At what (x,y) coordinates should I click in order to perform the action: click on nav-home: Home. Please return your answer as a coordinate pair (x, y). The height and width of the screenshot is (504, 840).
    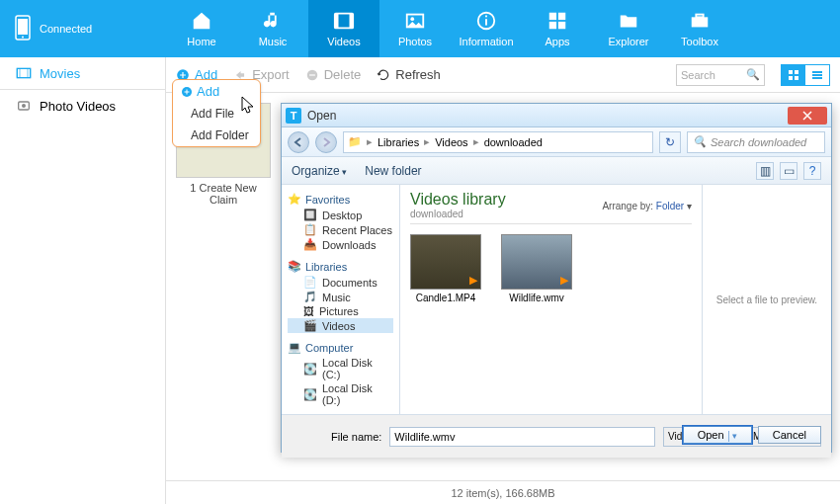
    Looking at the image, I should click on (202, 29).